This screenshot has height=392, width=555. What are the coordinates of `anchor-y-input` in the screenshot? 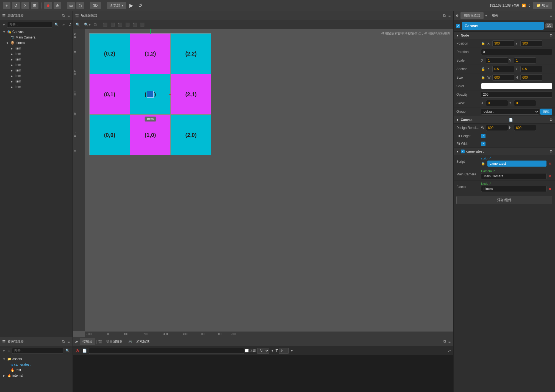 It's located at (531, 69).